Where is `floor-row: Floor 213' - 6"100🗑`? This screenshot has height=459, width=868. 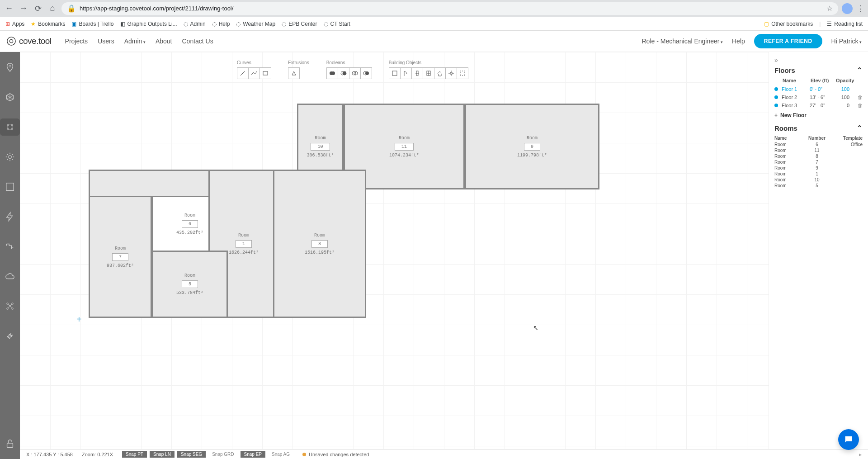 floor-row: Floor 213' - 6"100🗑 is located at coordinates (818, 97).